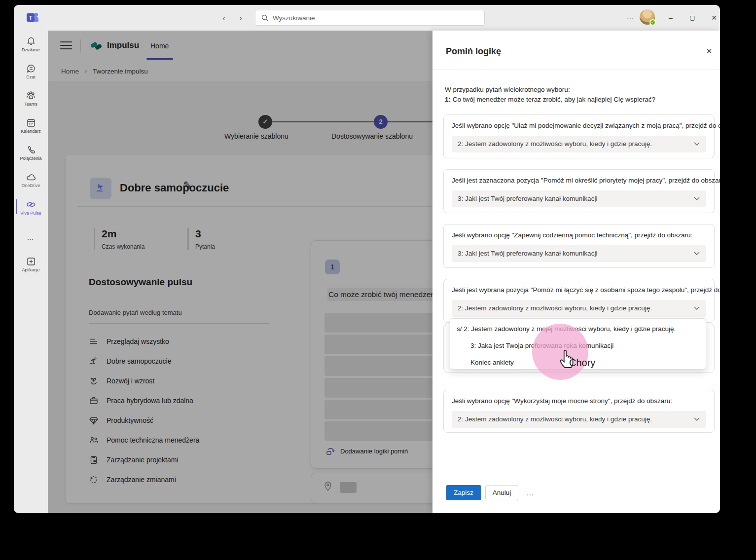 This screenshot has height=560, width=756. I want to click on titlebar: T ‹ › Wyszukiwanie … ✓ – ▢ ✕, so click(367, 18).